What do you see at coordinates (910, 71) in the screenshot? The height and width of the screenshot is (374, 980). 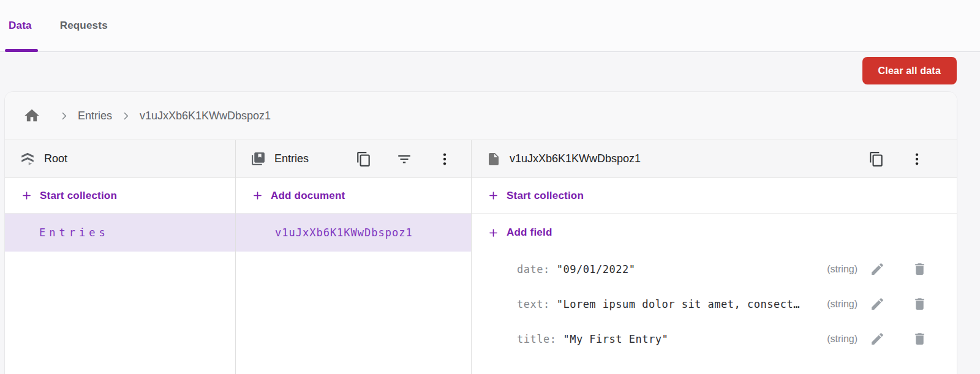 I see `clear-all-data-button: Clear all data` at bounding box center [910, 71].